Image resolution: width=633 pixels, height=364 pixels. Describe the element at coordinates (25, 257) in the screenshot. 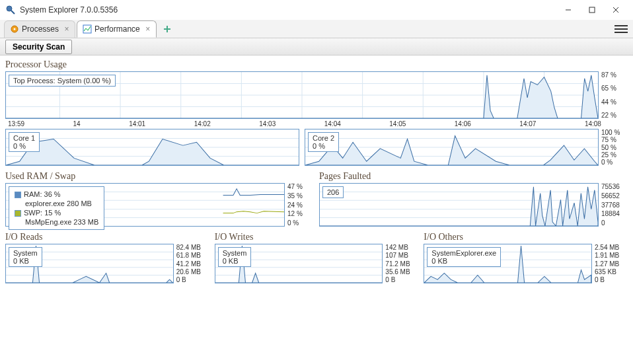

I see `io-reads-box: System 0 KB` at that location.